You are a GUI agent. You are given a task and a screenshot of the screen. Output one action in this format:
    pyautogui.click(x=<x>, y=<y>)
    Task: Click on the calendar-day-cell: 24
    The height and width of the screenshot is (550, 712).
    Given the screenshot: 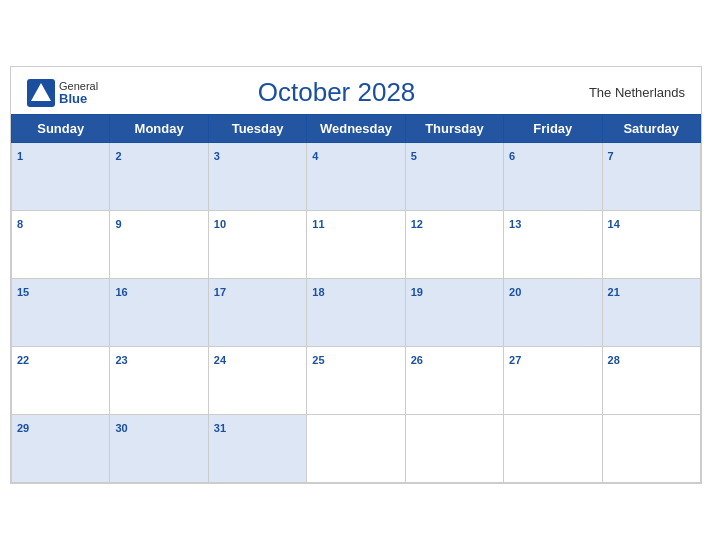 What is the action you would take?
    pyautogui.click(x=257, y=381)
    